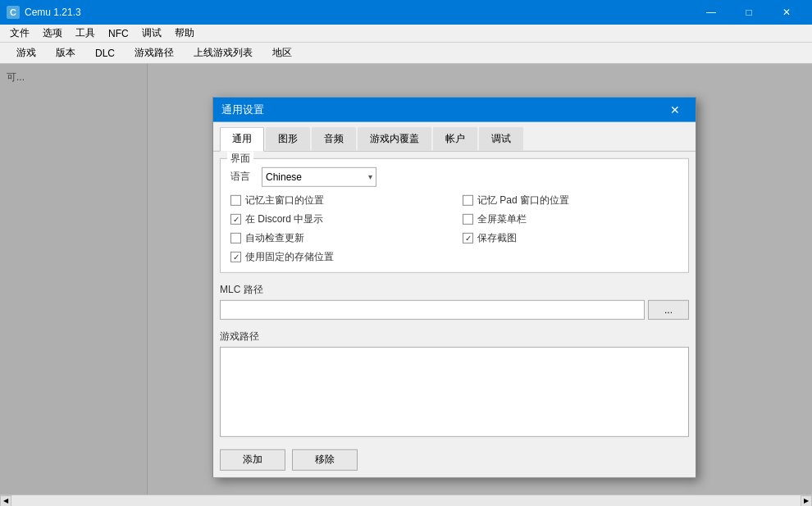  I want to click on language-row: 语言 Chinese ▾, so click(454, 176).